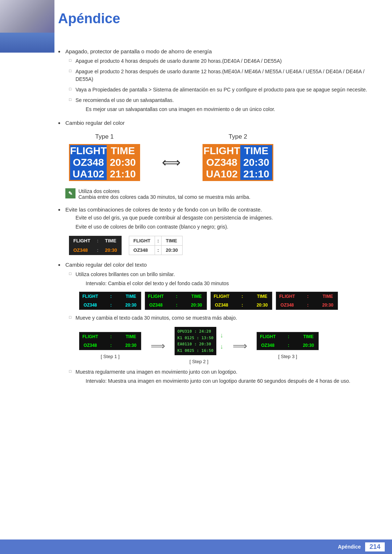  Describe the element at coordinates (233, 284) in the screenshot. I see `sub4a-note: Intervalo: Cambia el color del texto y d…` at that location.